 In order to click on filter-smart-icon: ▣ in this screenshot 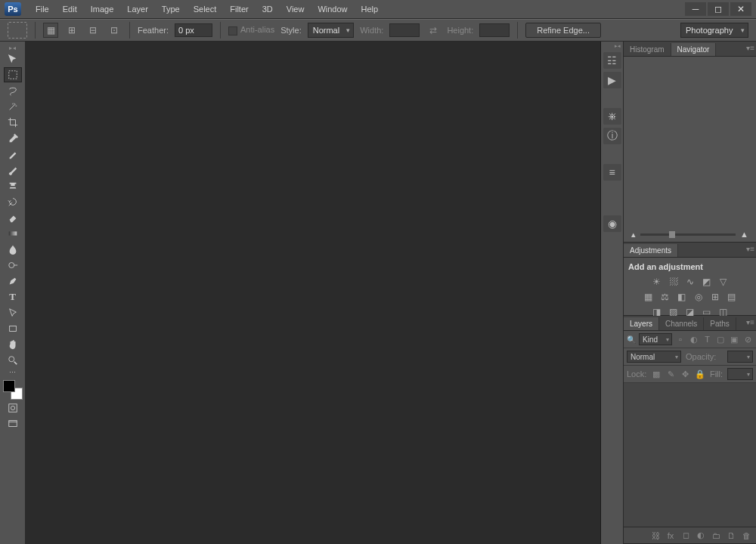, I will do `click(734, 339)`.